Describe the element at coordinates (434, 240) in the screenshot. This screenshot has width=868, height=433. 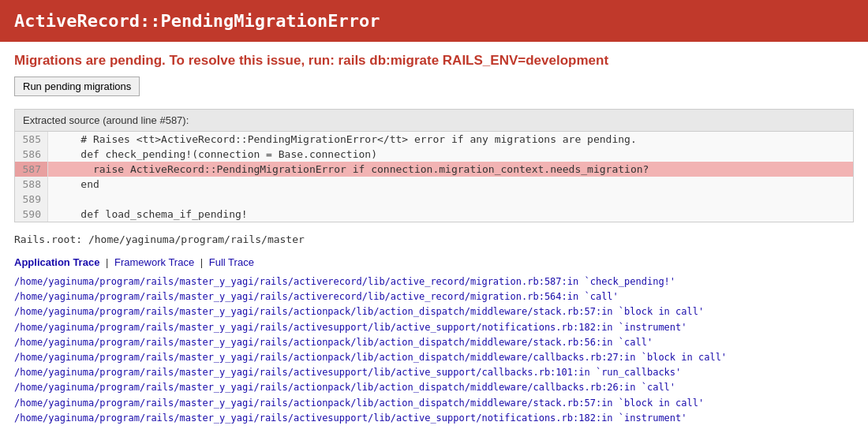
I see `rails-root: Rails.root: /home/yaginuma/program/rails…` at that location.